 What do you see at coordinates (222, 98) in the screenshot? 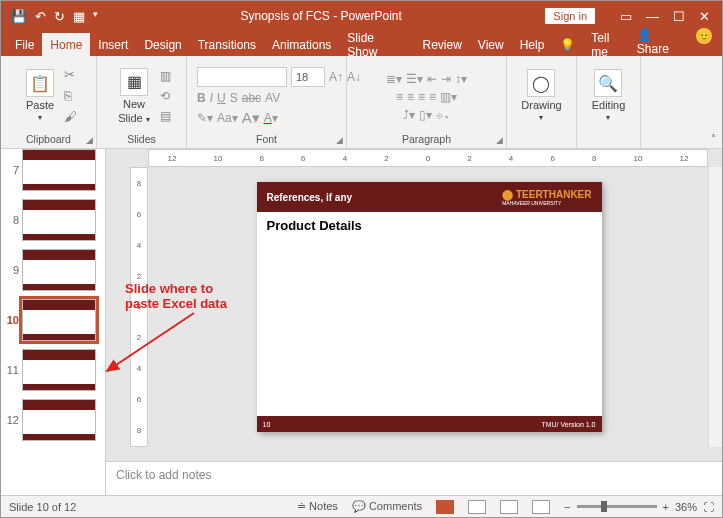
I see `underline-button: U` at bounding box center [222, 98].